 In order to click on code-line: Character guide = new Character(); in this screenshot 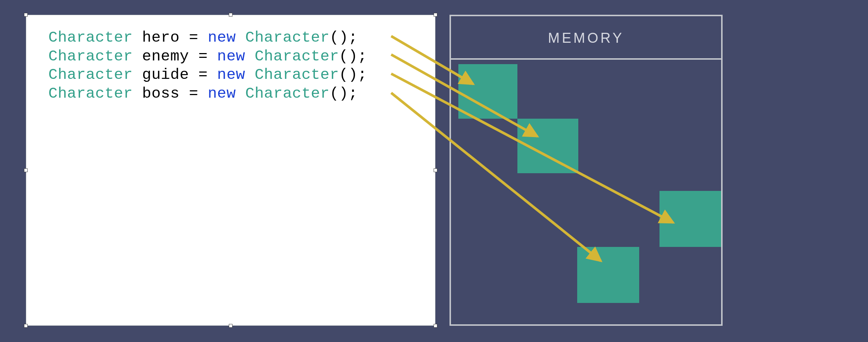, I will do `click(240, 75)`.